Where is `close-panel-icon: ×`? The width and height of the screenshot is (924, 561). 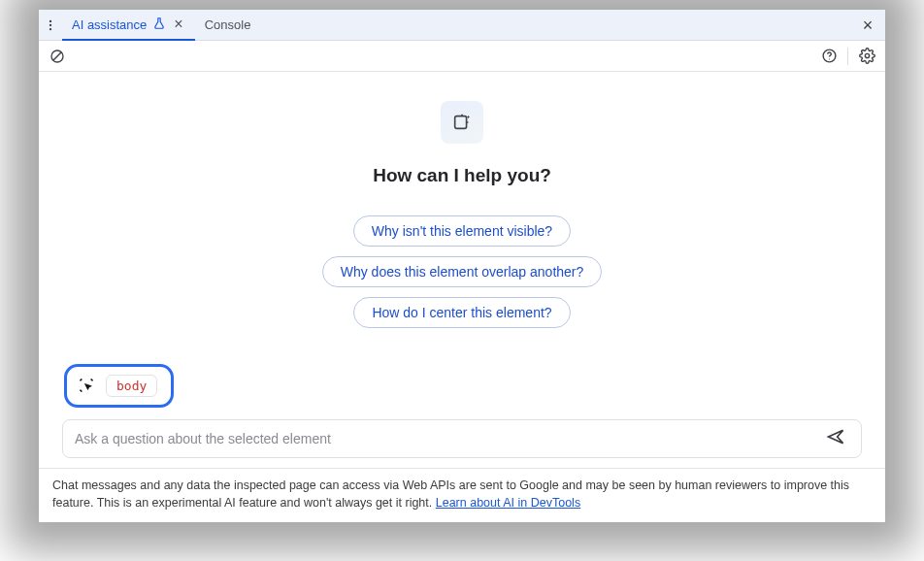 close-panel-icon: × is located at coordinates (868, 25).